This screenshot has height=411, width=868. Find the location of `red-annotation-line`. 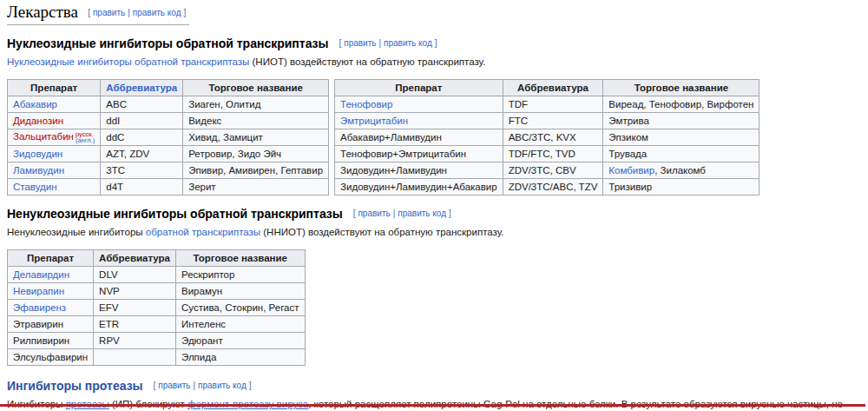

red-annotation-line is located at coordinates (432, 405).